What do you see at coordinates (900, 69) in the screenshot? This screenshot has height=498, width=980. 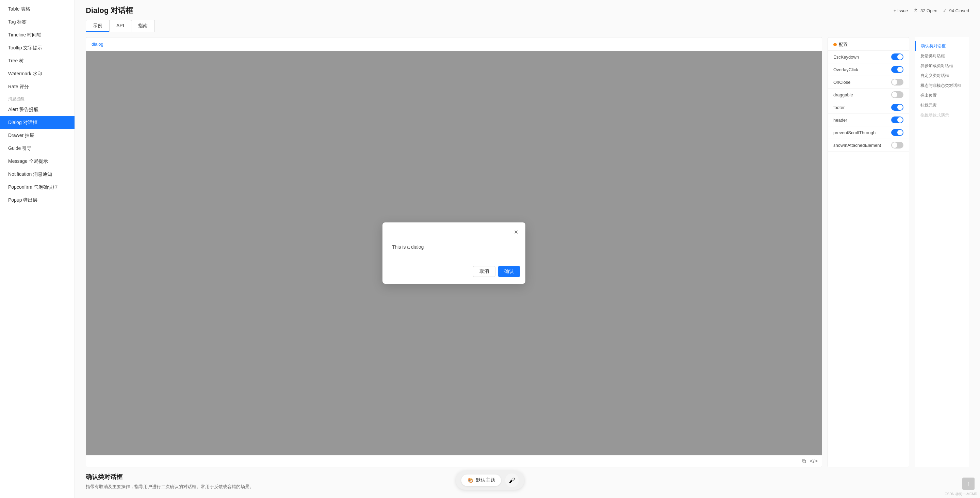 I see `toggle-knob-overlayclick` at bounding box center [900, 69].